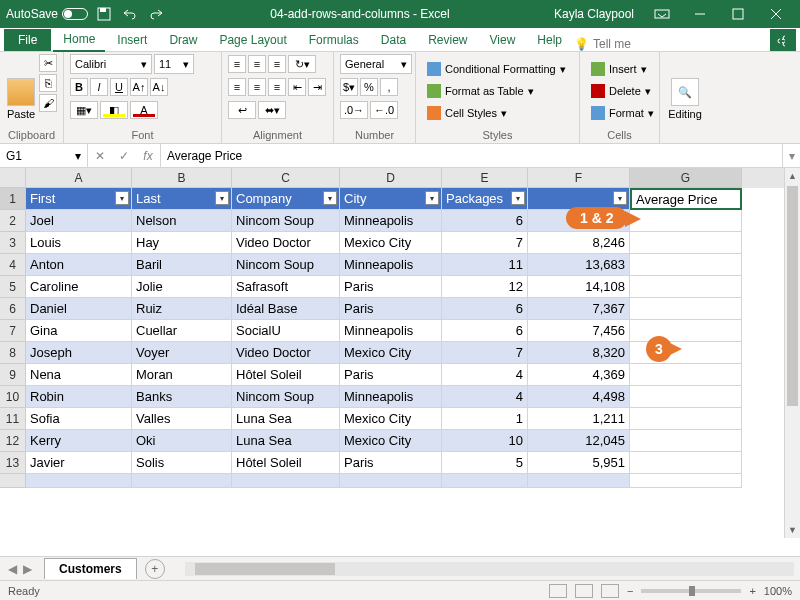  I want to click on tab-formulas: Formulas, so click(334, 40).